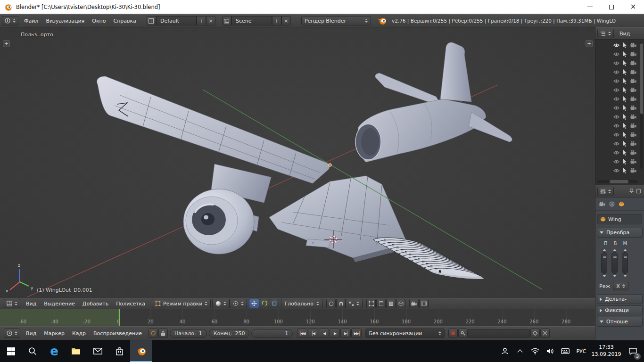 This screenshot has height=362, width=644. Describe the element at coordinates (176, 21) in the screenshot. I see `screen-layout-name: Default` at that location.